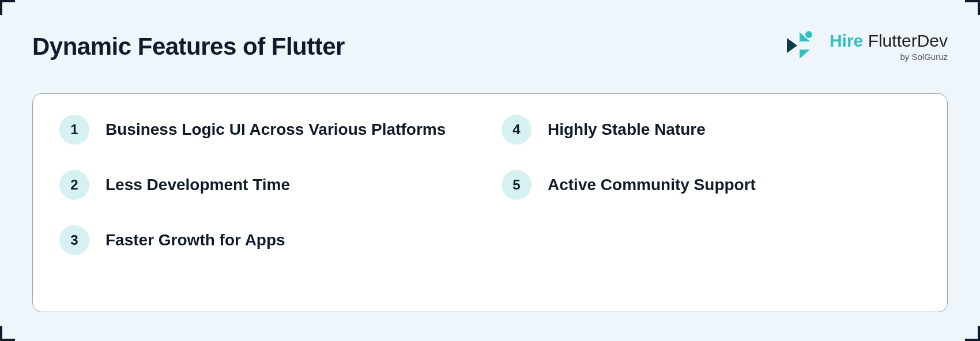 This screenshot has height=341, width=980. I want to click on feature-number: 1, so click(74, 130).